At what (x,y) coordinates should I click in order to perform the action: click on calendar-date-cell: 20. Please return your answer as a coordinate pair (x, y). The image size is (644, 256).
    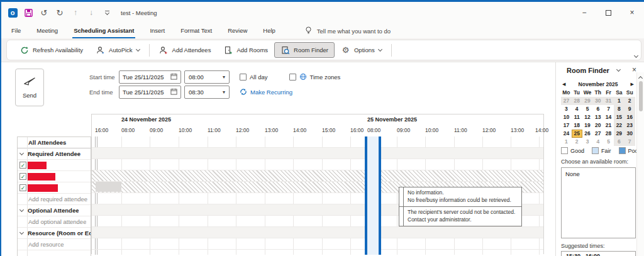
    Looking at the image, I should click on (597, 126).